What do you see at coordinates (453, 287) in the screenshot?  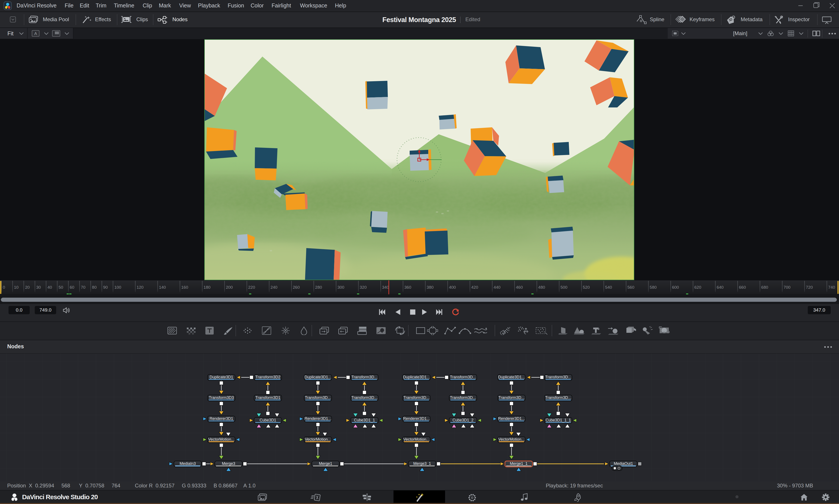 I see `svg-text: 400` at bounding box center [453, 287].